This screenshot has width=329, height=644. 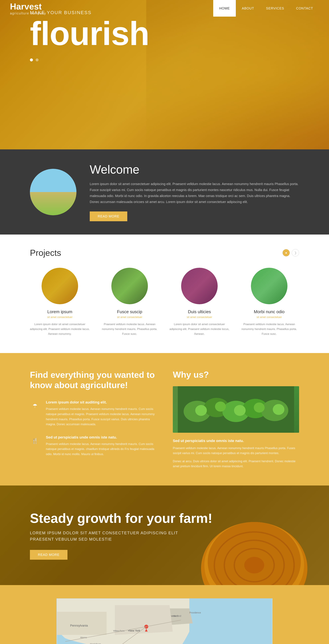 What do you see at coordinates (165, 614) in the screenshot?
I see `map-section: Pennsylvania Connecticut •New York Harri…` at bounding box center [165, 614].